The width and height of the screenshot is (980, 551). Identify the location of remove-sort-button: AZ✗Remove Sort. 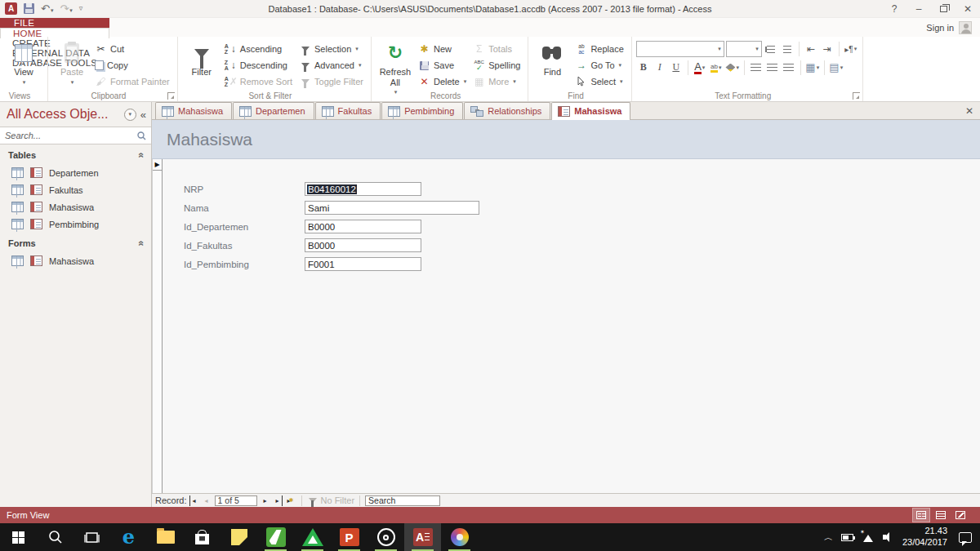
(258, 82).